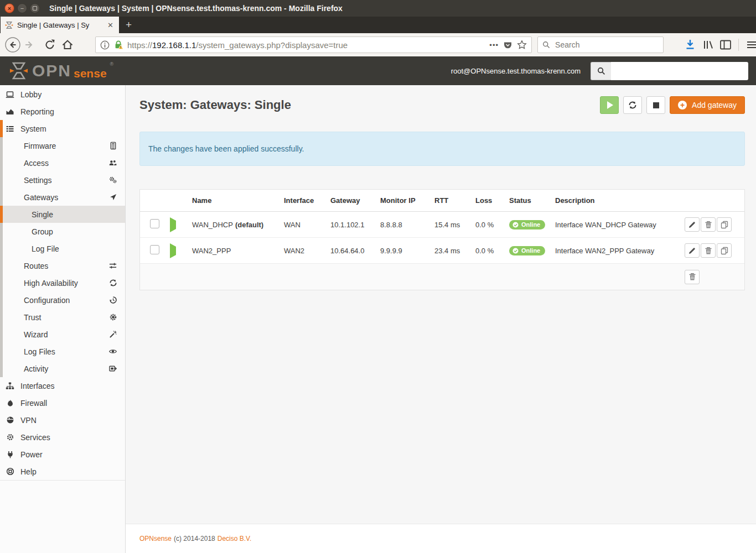  What do you see at coordinates (64, 146) in the screenshot?
I see `sidebar-item-firmware: Firmware` at bounding box center [64, 146].